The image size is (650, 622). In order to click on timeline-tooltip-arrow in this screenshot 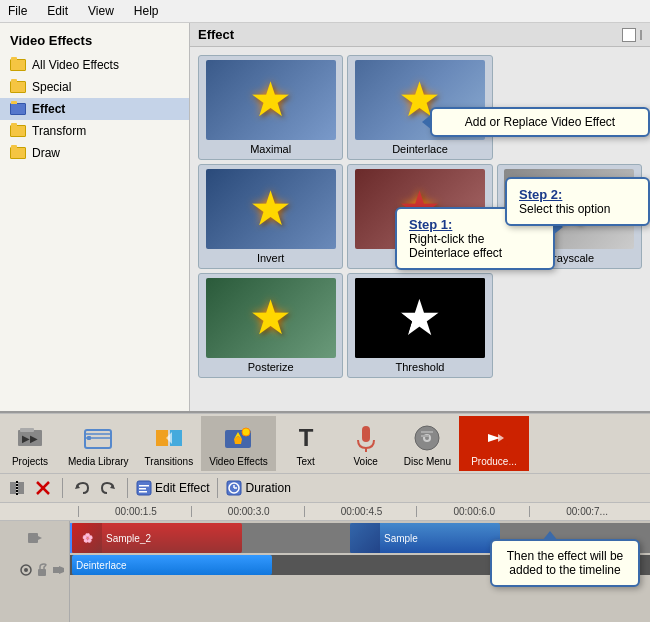, I will do `click(550, 536)`.